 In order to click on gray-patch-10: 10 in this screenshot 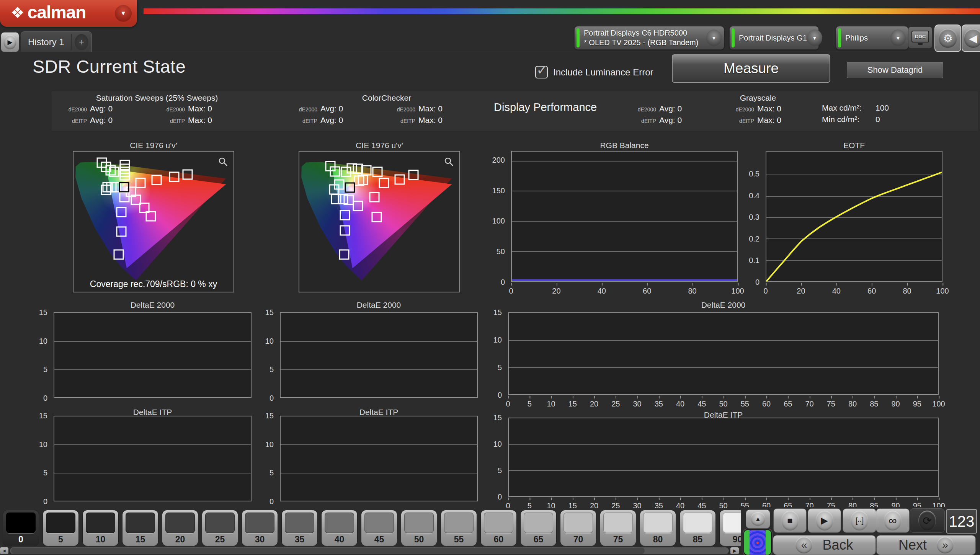, I will do `click(100, 528)`.